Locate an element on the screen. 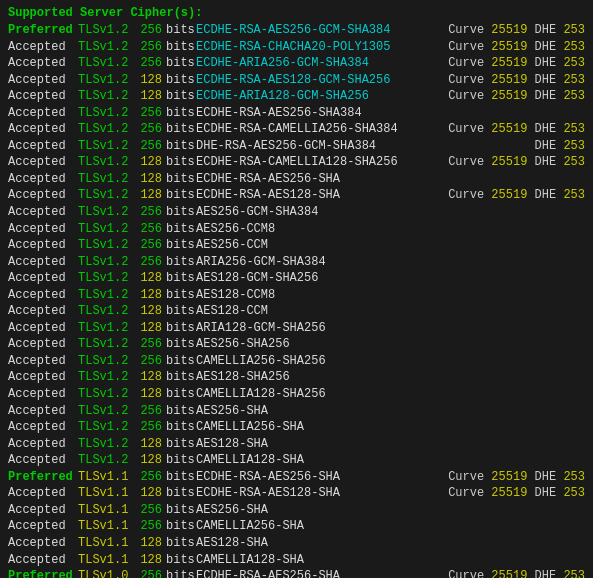 The width and height of the screenshot is (593, 578). cipher-name: AES256-SHA256 is located at coordinates (390, 344).